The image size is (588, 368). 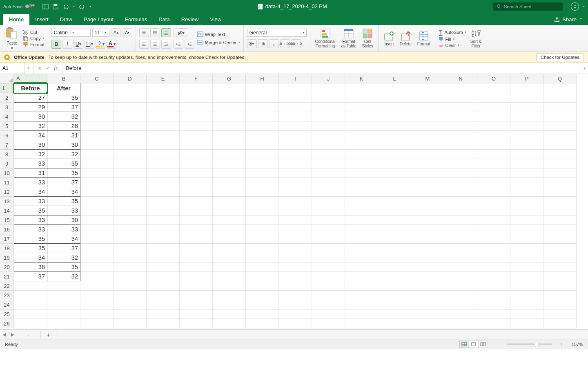 What do you see at coordinates (7, 107) in the screenshot?
I see `row-header: 3` at bounding box center [7, 107].